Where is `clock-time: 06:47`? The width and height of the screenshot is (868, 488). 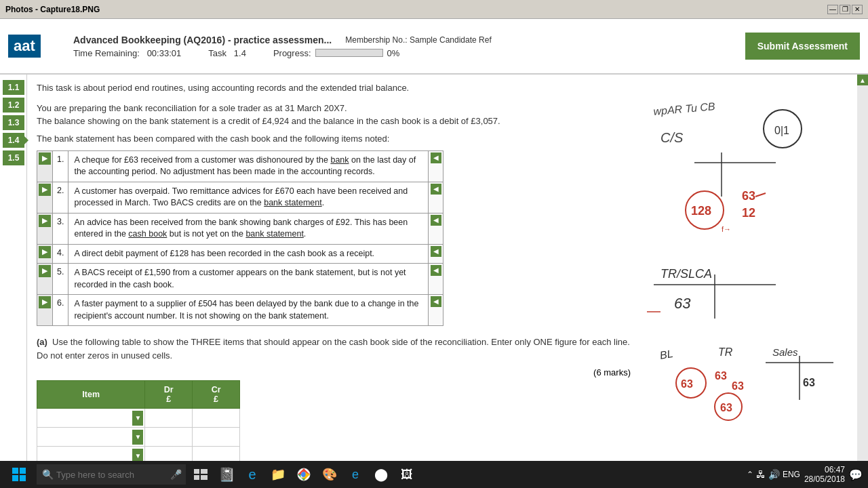
clock-time: 06:47 is located at coordinates (825, 470).